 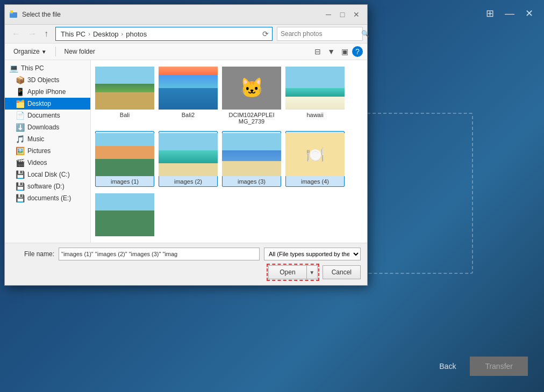 What do you see at coordinates (47, 92) in the screenshot?
I see `tree-item-apple-iphone: 📱 Apple iPhone` at bounding box center [47, 92].